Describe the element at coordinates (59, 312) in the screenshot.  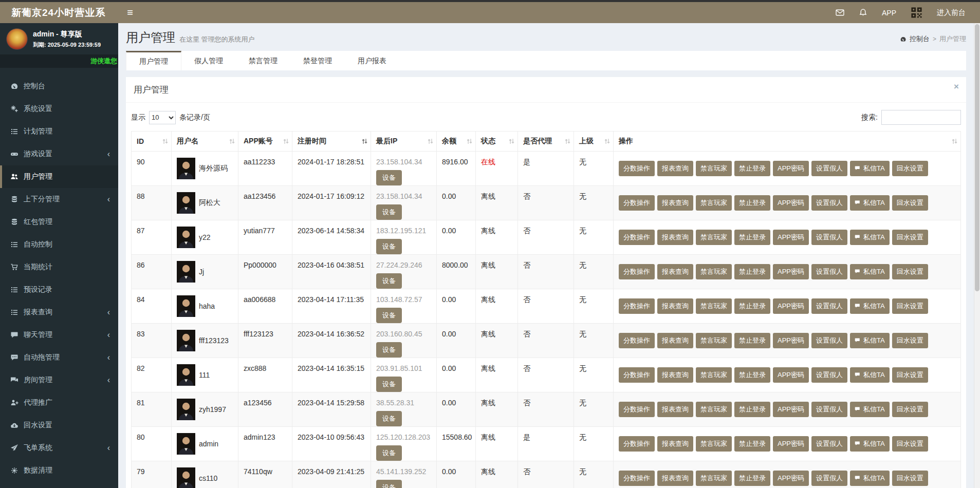
I see `sidebar-item-report-query: 报表查询‹` at that location.